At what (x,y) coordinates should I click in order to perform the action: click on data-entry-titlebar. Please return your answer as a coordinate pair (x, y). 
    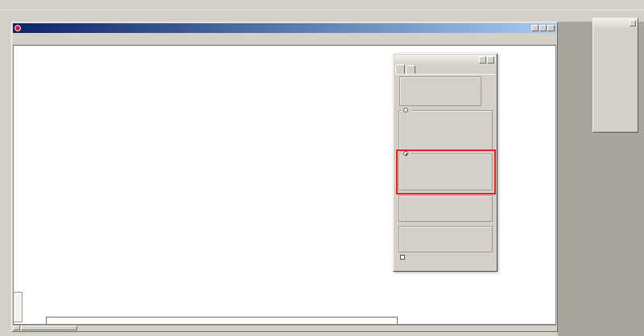
    Looking at the image, I should click on (615, 23).